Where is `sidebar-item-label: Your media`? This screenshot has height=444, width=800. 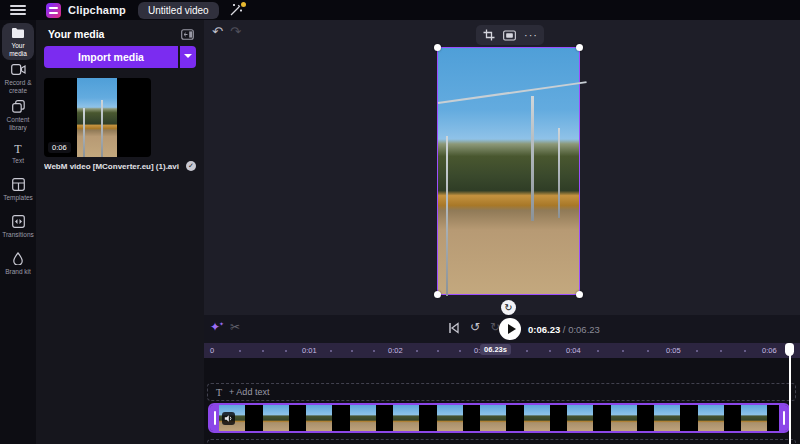
sidebar-item-label: Your media is located at coordinates (18, 50).